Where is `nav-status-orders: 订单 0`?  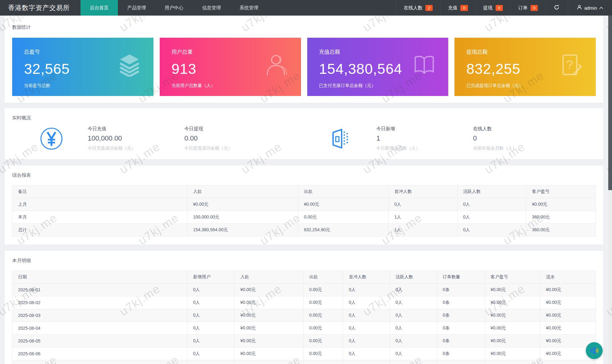
nav-status-orders: 订单 0 is located at coordinates (528, 8).